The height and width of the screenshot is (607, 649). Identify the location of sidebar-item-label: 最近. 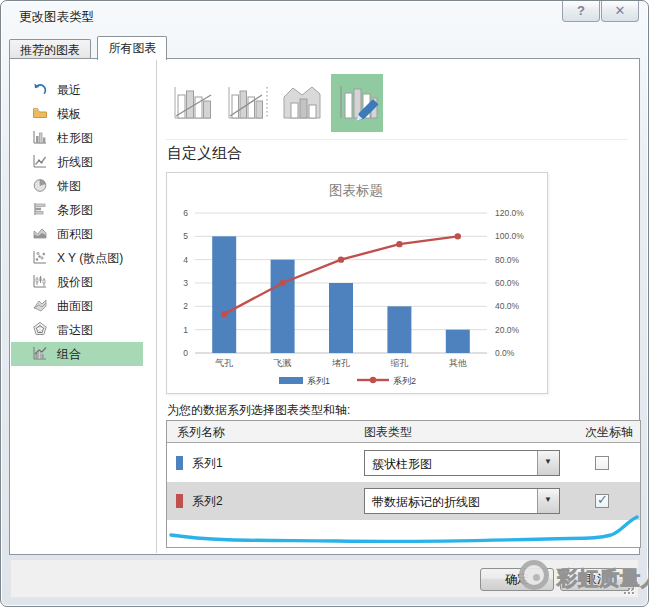
(69, 90).